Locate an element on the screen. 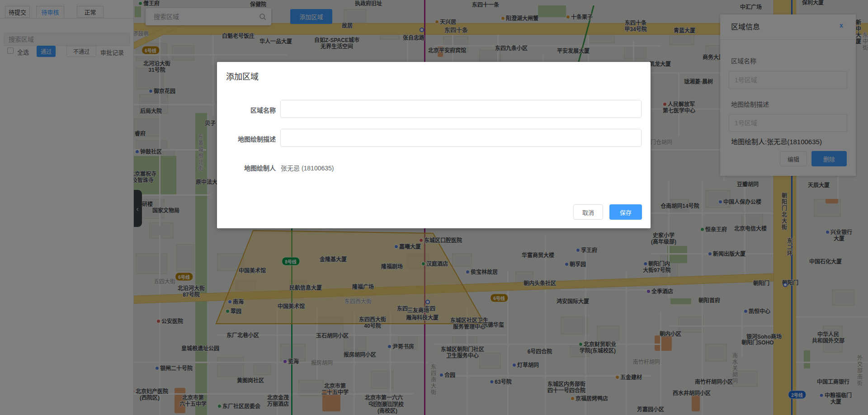  modal-name-input is located at coordinates (461, 109).